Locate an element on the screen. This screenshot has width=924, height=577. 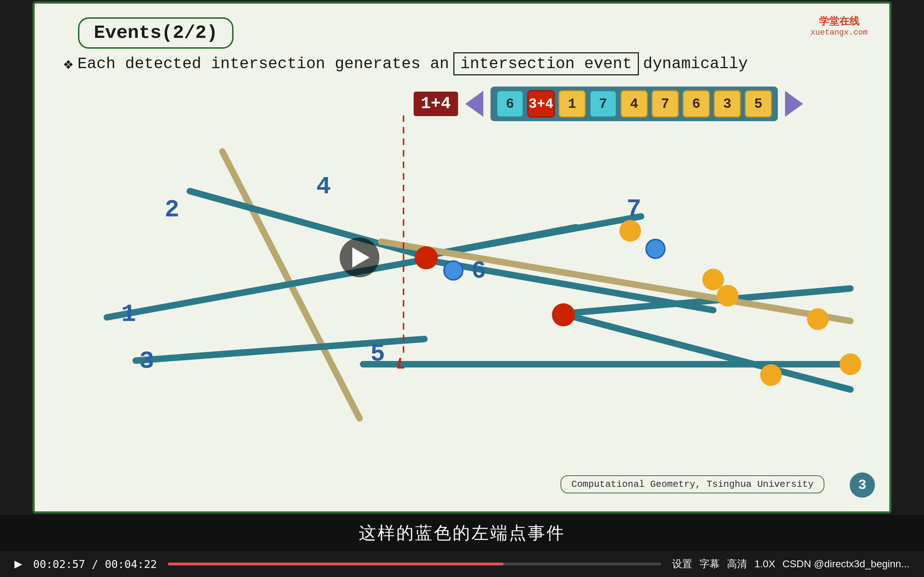
progress-bar-container is located at coordinates (415, 564).